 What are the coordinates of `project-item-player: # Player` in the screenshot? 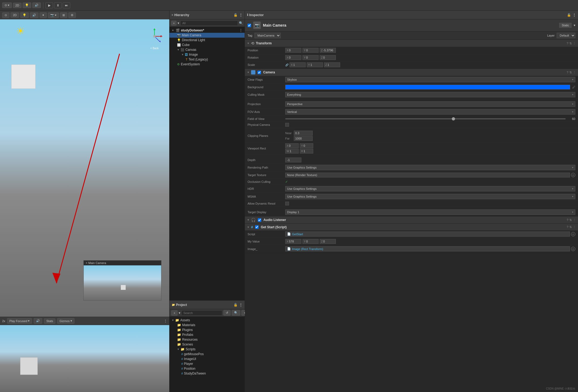 It's located at (207, 364).